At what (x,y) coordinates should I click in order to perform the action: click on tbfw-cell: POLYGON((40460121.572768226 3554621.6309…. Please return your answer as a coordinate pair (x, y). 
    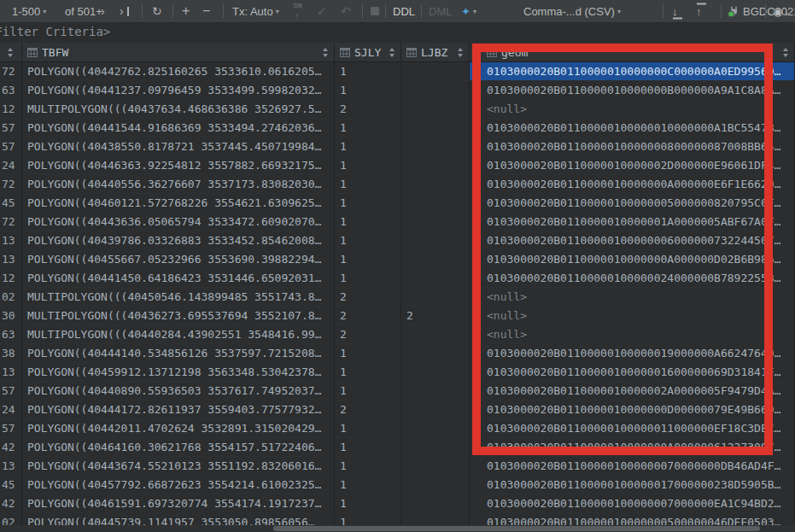
    Looking at the image, I should click on (178, 203).